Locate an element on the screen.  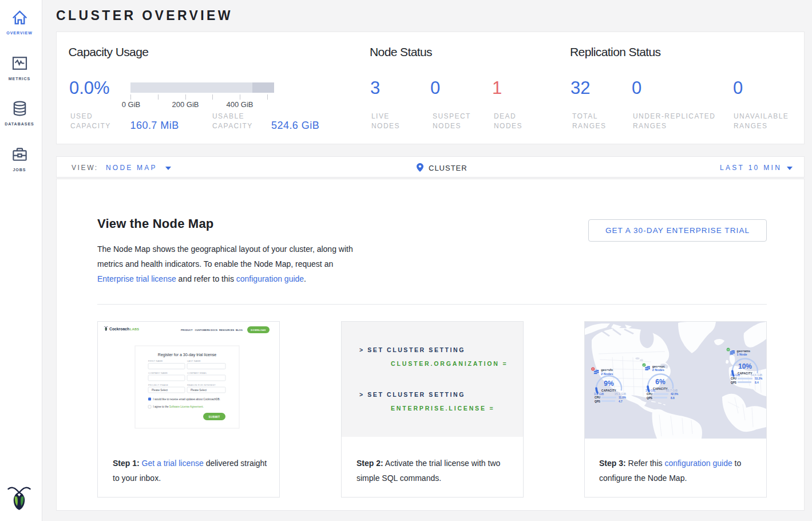
svg-text: PRODUCT is located at coordinates (187, 330).